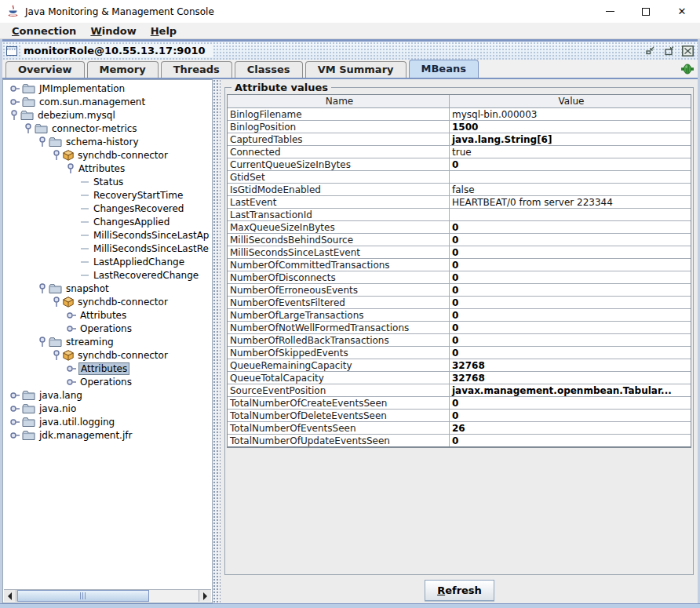 The width and height of the screenshot is (700, 608). I want to click on scrollbar-thumb, so click(83, 596).